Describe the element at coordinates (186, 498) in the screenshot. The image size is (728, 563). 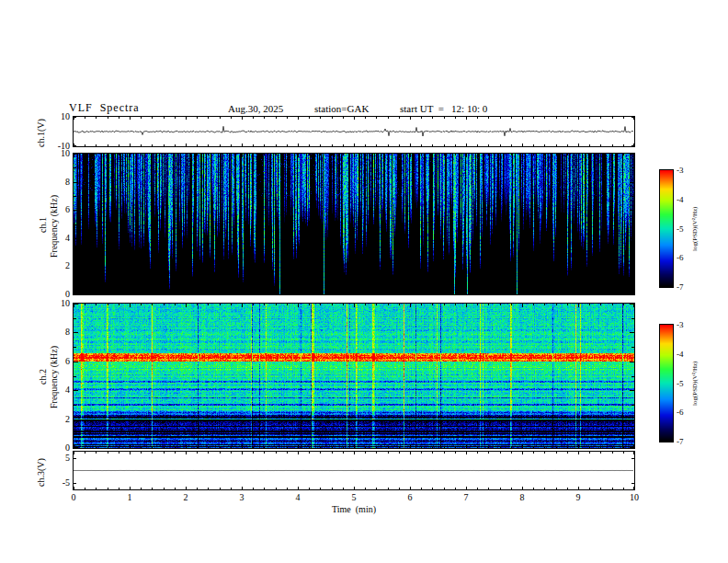
I see `x-tick-label: 2` at that location.